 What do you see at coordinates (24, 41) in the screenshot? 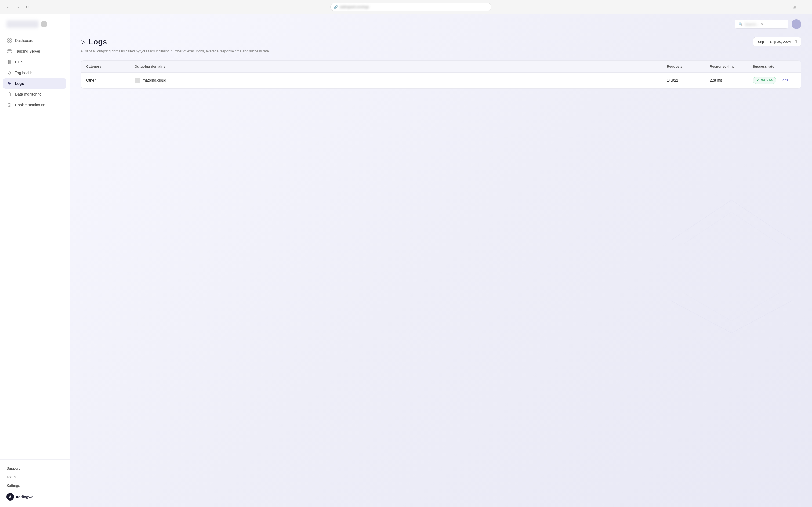
I see `sidebar-item-label-dashboard: Dashboard` at bounding box center [24, 41].